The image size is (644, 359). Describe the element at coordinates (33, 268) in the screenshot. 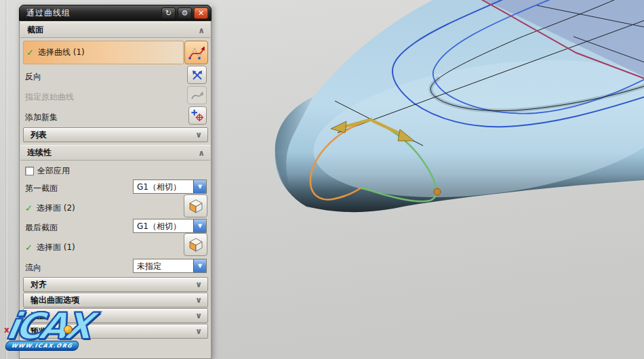

I see `flow-direction-label: 流向` at that location.